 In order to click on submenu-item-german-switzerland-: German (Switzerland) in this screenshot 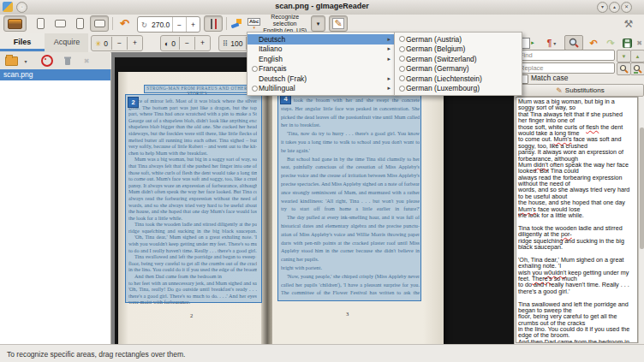, I will do `click(458, 59)`.